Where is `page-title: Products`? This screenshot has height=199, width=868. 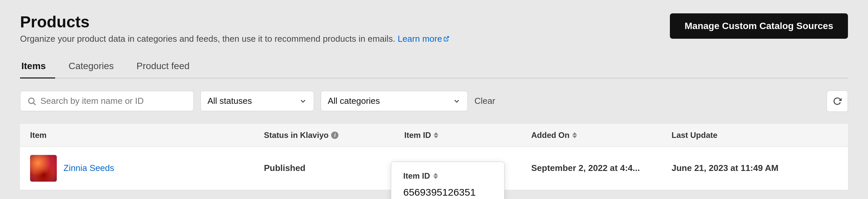 page-title: Products is located at coordinates (235, 22).